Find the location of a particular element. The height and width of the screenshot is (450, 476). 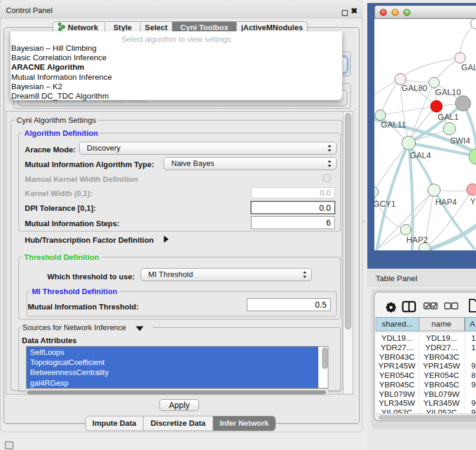

svg-text: GCY1 is located at coordinates (385, 204).